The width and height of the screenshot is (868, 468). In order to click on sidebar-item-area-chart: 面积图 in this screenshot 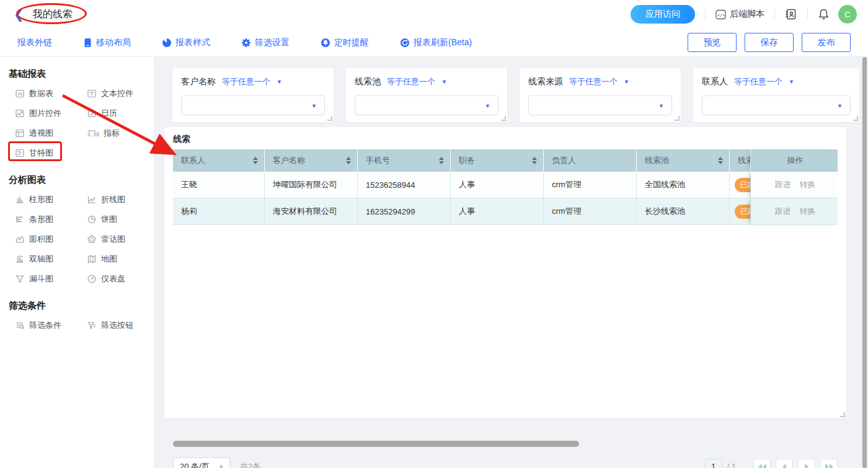, I will do `click(51, 239)`.